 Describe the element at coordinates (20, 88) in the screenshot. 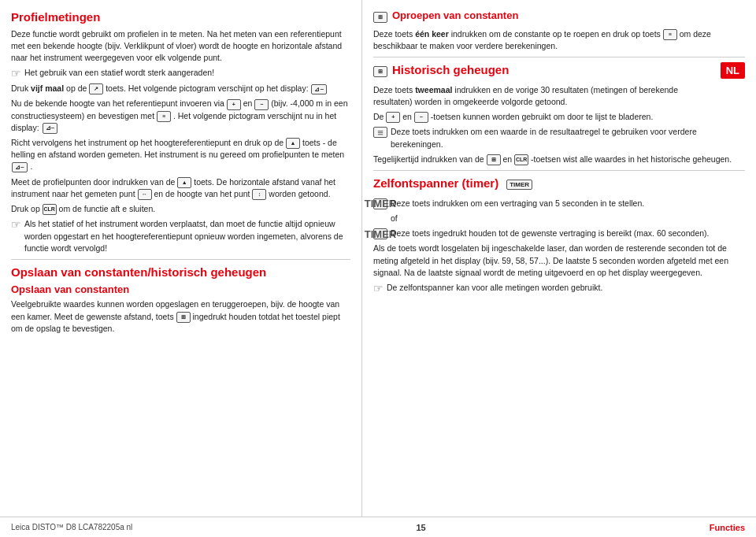

I see `p2-pre: Druk` at that location.